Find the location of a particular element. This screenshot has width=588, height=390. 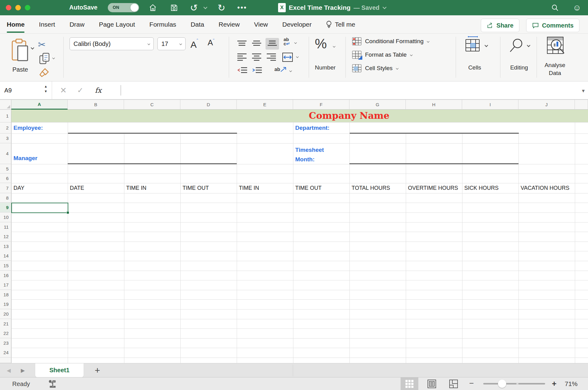

row-header-19: 19 is located at coordinates (6, 304).